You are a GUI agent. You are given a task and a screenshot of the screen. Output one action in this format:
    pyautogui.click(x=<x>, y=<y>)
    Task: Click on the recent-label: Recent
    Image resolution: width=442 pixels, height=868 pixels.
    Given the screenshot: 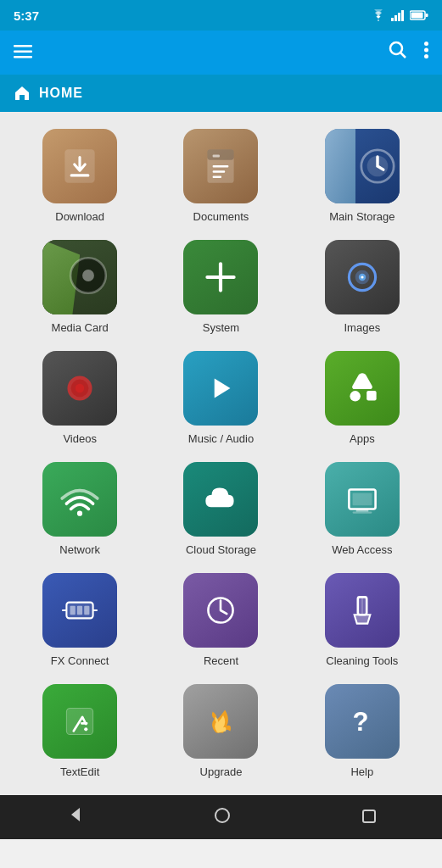 What is the action you would take?
    pyautogui.click(x=221, y=661)
    